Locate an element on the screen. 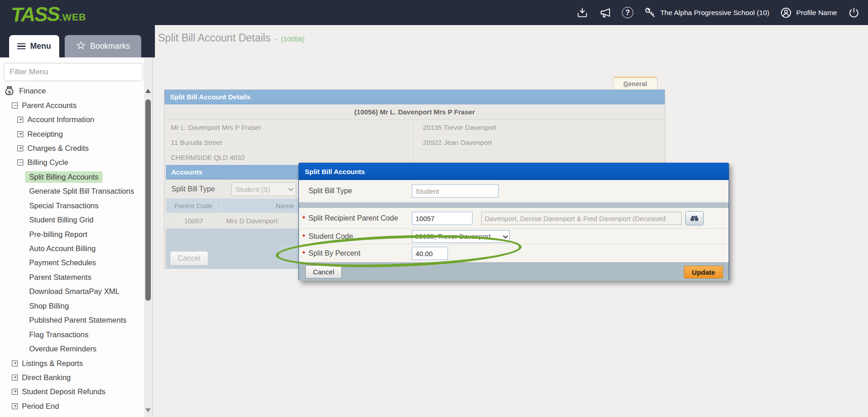 The height and width of the screenshot is (417, 868). sidebar-item-parent-accounts: Parent Accounts is located at coordinates (72, 105).